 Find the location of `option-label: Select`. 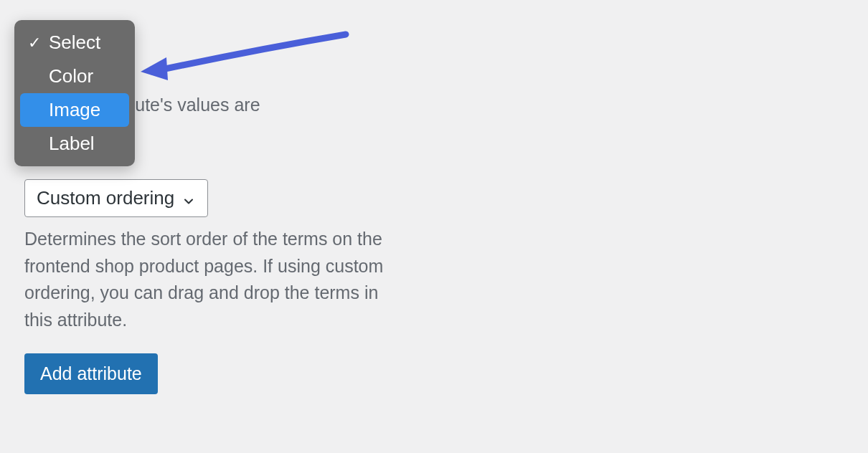

option-label: Select is located at coordinates (75, 43).